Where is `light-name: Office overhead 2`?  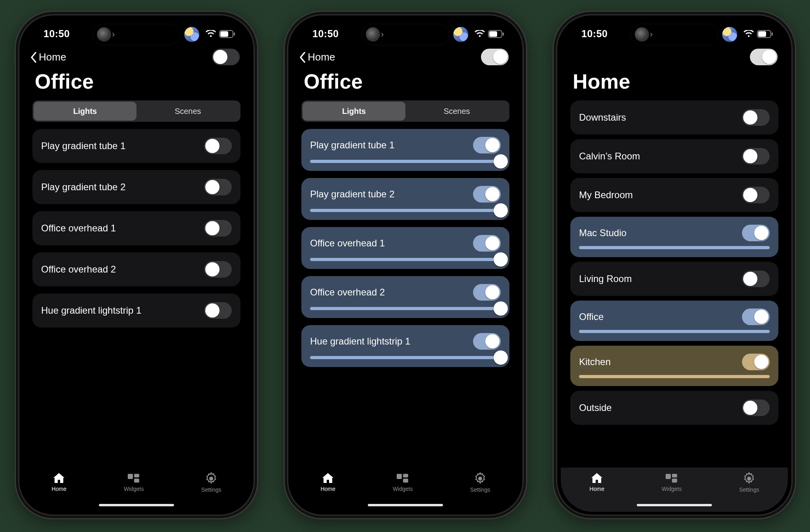 light-name: Office overhead 2 is located at coordinates (78, 269).